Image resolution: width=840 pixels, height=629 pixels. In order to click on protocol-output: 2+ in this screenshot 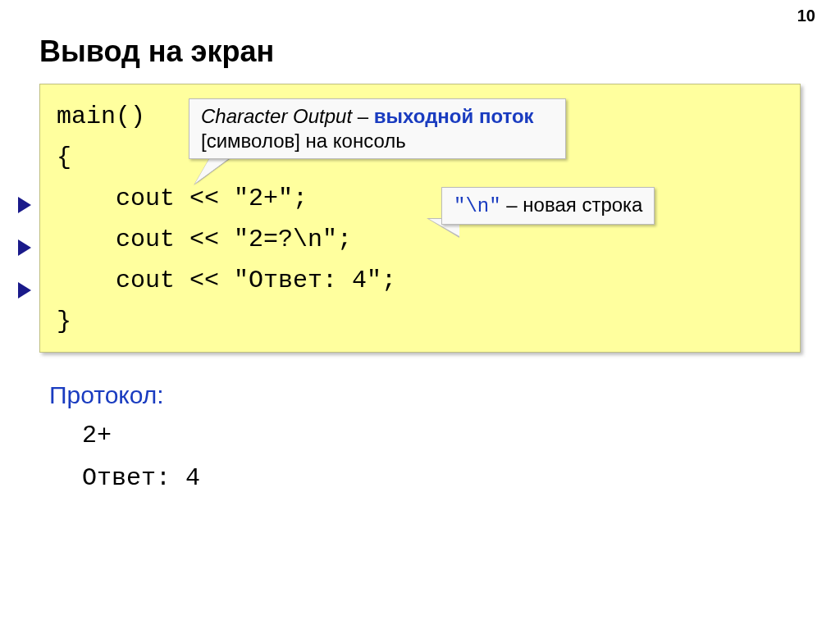, I will do `click(97, 435)`.